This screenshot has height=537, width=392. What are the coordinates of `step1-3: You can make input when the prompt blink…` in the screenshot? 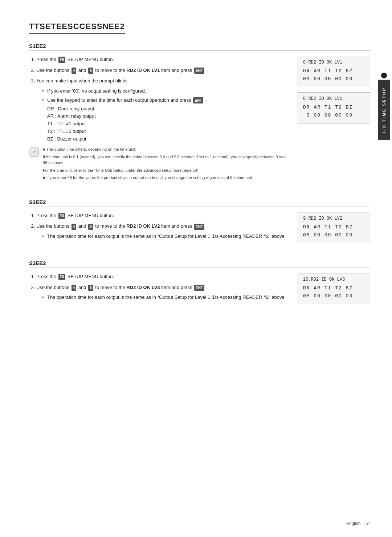 It's located at (163, 110).